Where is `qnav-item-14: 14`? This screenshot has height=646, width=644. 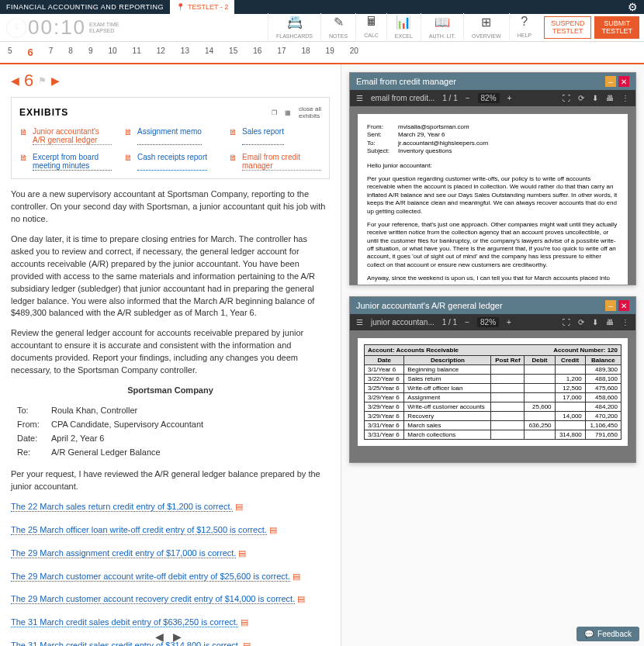 qnav-item-14: 14 is located at coordinates (209, 53).